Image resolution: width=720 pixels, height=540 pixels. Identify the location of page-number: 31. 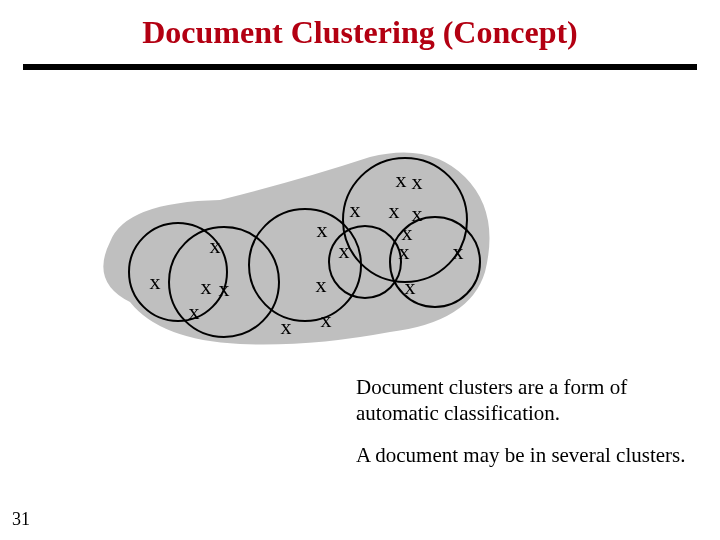
(21, 520).